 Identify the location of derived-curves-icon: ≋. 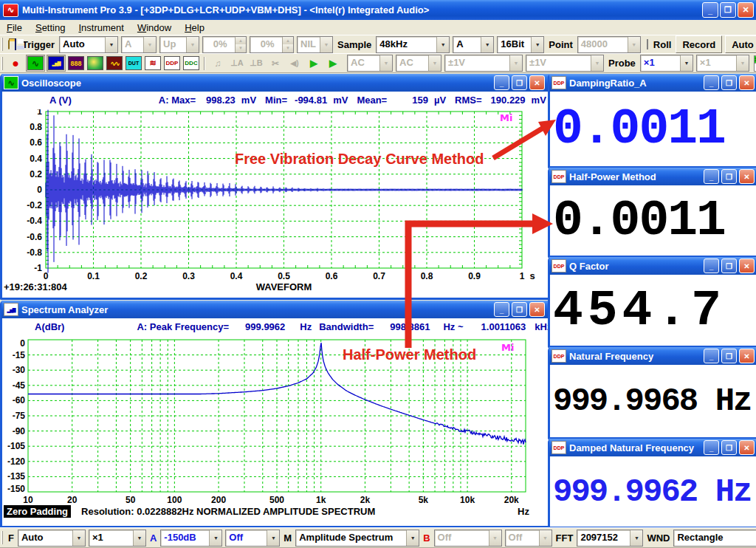
(153, 64).